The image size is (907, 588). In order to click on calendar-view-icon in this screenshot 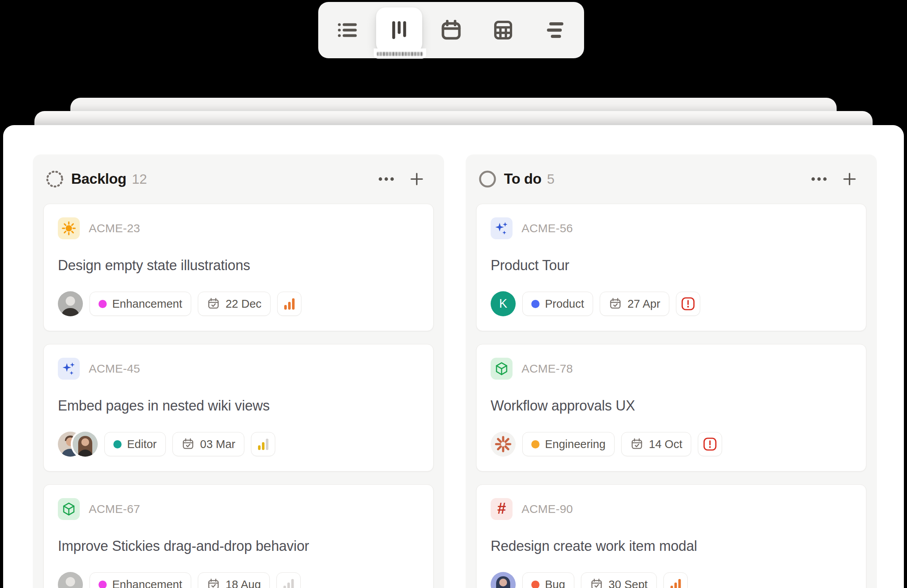, I will do `click(451, 30)`.